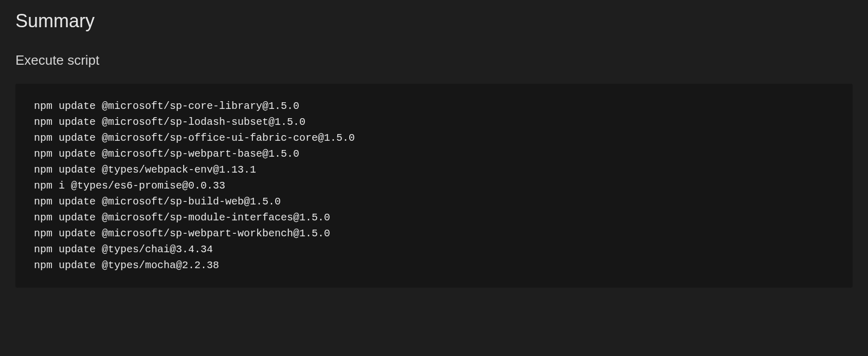  What do you see at coordinates (434, 122) in the screenshot?
I see `script-line: npm update @microsoft/sp-lodash-subset@1…` at bounding box center [434, 122].